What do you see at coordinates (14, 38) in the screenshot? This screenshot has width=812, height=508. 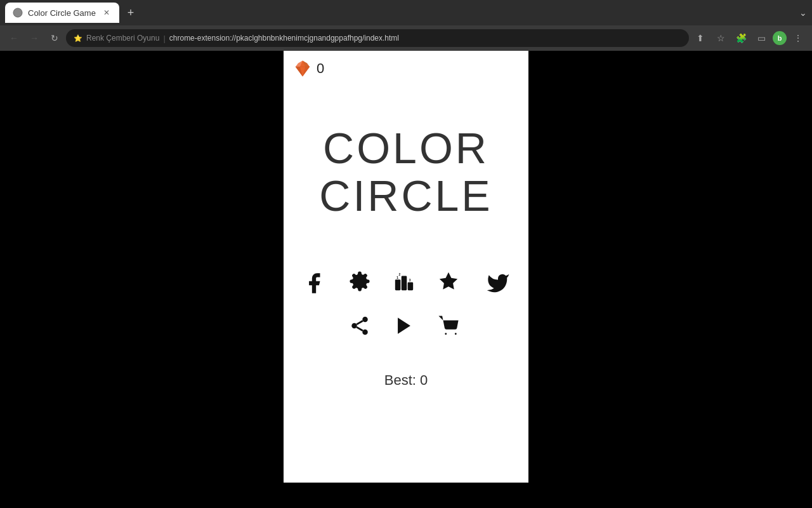 I see `back-button: ←` at bounding box center [14, 38].